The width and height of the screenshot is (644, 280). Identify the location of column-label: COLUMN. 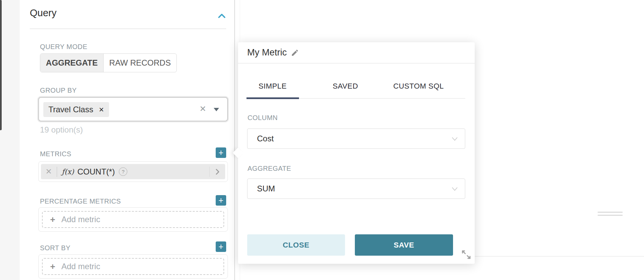
(263, 118).